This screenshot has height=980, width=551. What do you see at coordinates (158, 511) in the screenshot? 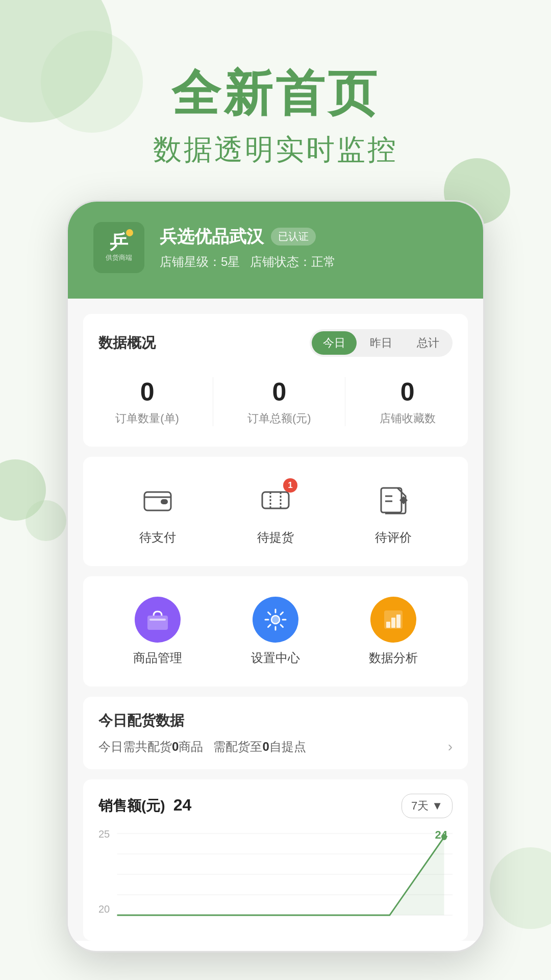
I see `action-pending-payment: 待支付` at bounding box center [158, 511].